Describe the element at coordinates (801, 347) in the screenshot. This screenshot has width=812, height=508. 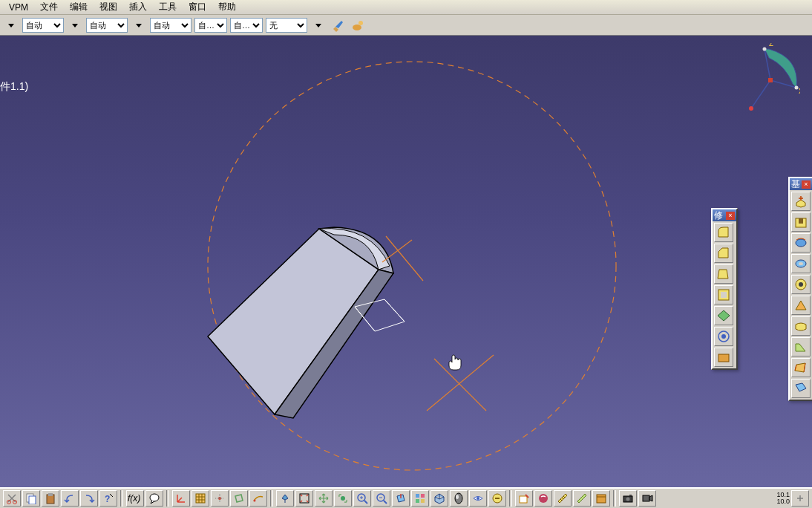
I see `stiffener-tool` at that location.